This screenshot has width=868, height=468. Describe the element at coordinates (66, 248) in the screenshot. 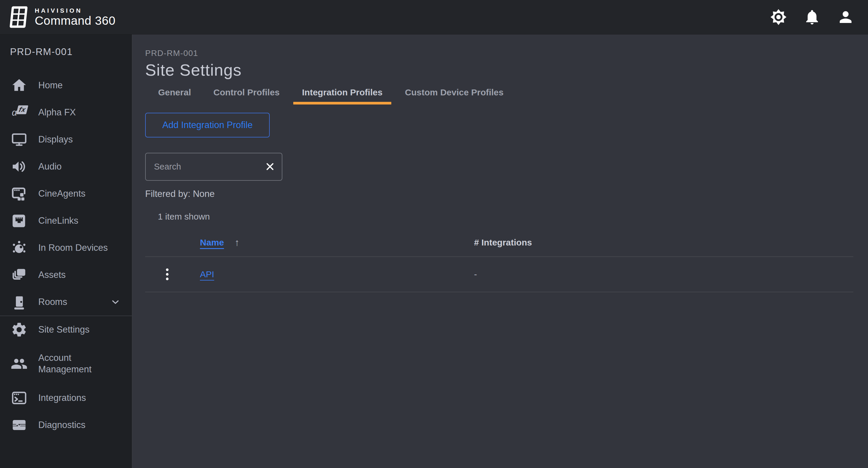

I see `sidebar-item-in-room-devices: In Room Devices` at that location.